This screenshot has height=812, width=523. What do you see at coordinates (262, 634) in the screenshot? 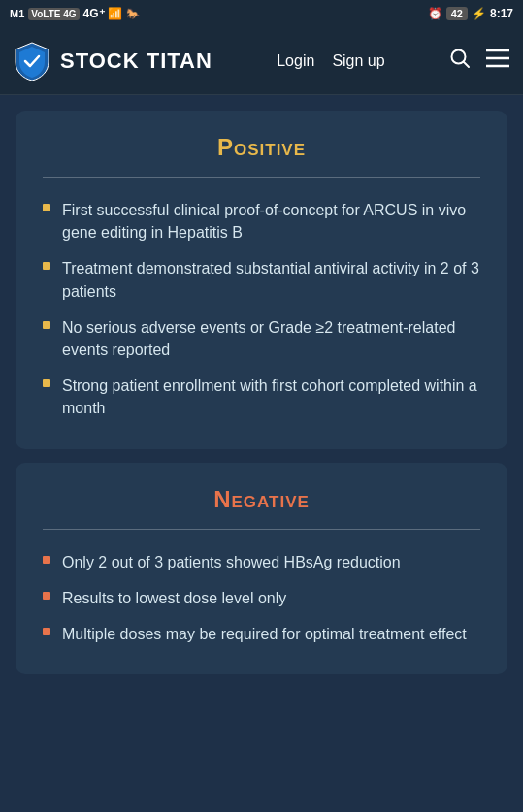
I see `list-item: Multiple doses may be required for optim…` at bounding box center [262, 634].